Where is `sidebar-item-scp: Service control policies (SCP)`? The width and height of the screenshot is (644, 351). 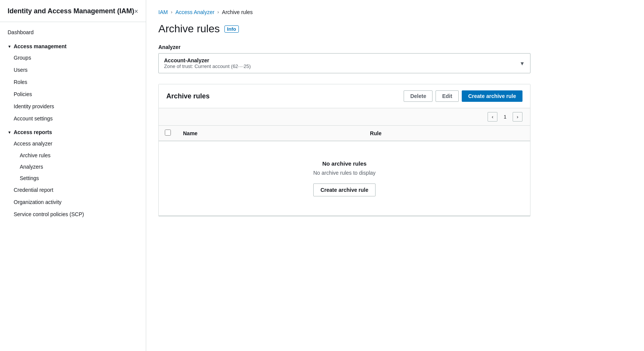 sidebar-item-scp: Service control policies (SCP) is located at coordinates (73, 214).